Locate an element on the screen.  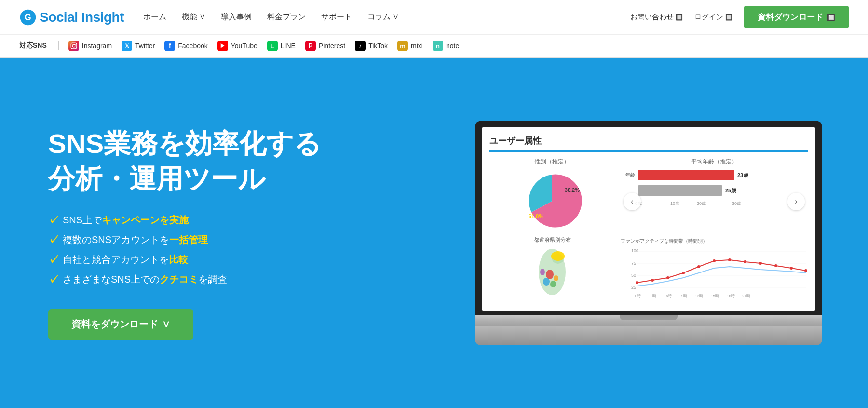
sns-twitter: 𝕏 Twitter is located at coordinates (138, 46).